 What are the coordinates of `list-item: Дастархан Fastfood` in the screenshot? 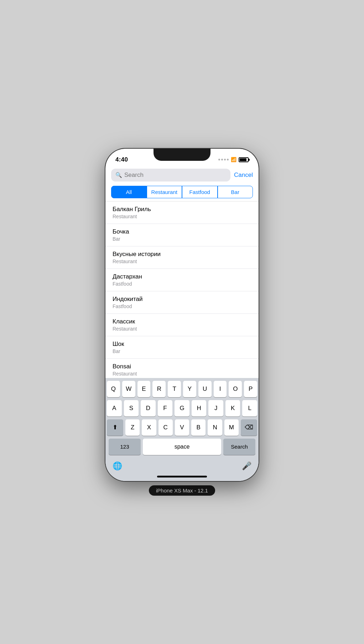 It's located at (182, 280).